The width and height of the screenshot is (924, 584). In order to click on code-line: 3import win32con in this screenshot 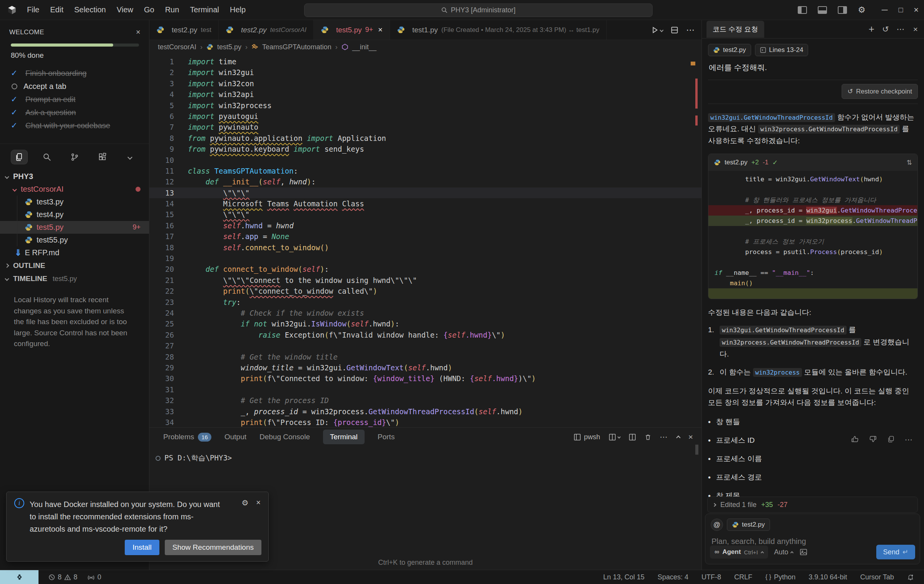, I will do `click(425, 84)`.